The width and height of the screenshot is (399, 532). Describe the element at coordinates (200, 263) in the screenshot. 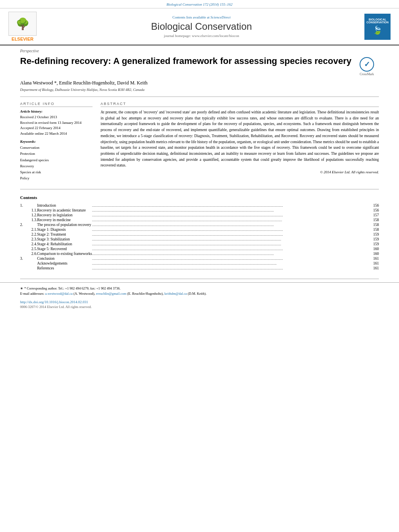

I see `toc-row-ack: Acknowledgements .......................…` at that location.